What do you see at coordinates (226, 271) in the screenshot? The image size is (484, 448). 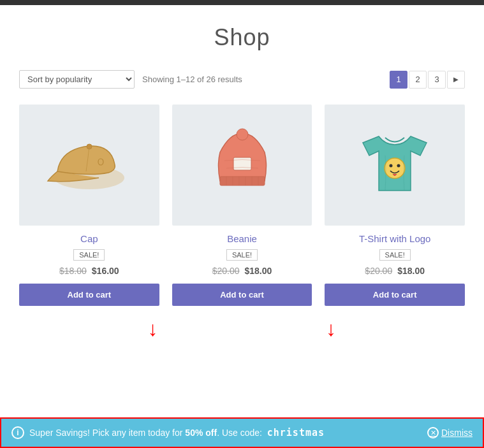 I see `original-price-beanie: $20.00` at bounding box center [226, 271].